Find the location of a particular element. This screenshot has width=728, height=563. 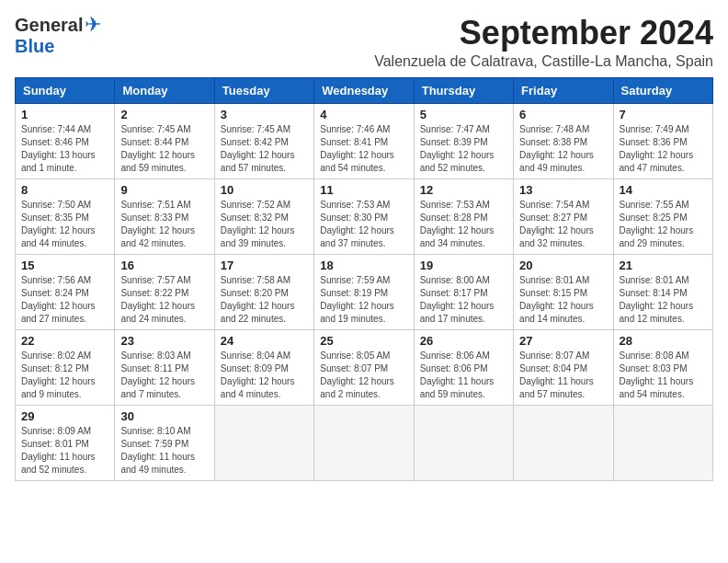

header-tuesday: Tuesday is located at coordinates (264, 90).